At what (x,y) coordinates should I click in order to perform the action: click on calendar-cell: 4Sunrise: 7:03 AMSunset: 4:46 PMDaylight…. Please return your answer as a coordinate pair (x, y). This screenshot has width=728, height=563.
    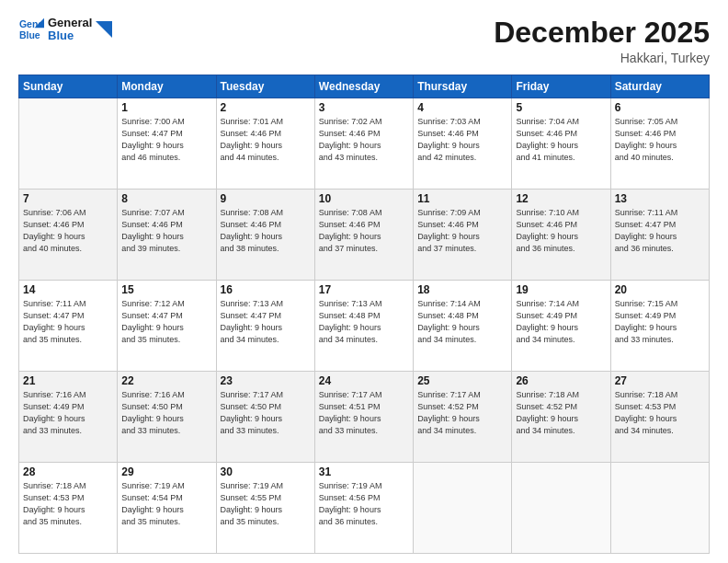
    Looking at the image, I should click on (463, 144).